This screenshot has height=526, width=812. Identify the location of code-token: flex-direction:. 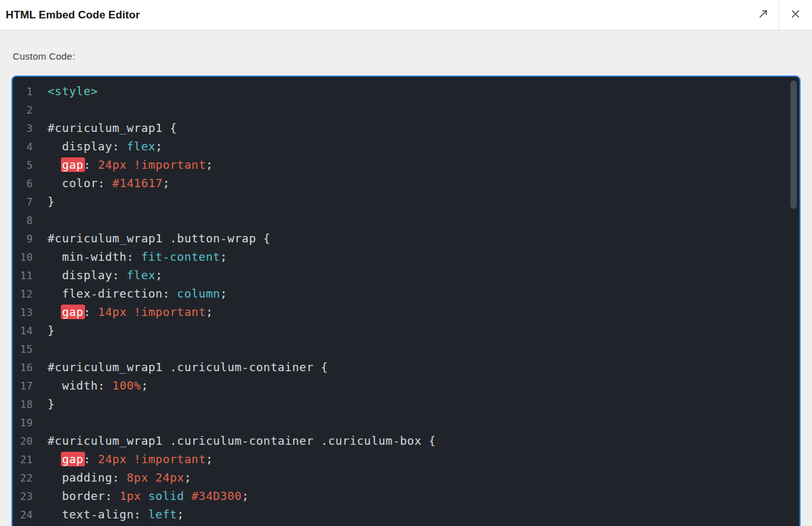
(112, 293).